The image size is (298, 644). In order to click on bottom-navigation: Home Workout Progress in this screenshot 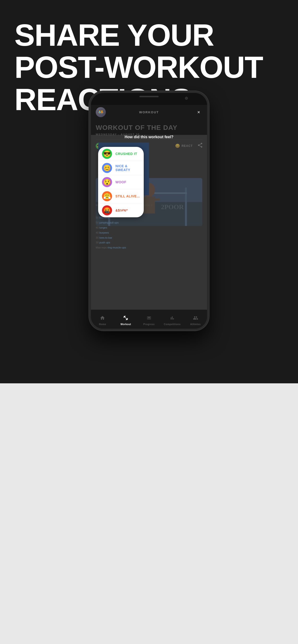, I will do `click(149, 319)`.